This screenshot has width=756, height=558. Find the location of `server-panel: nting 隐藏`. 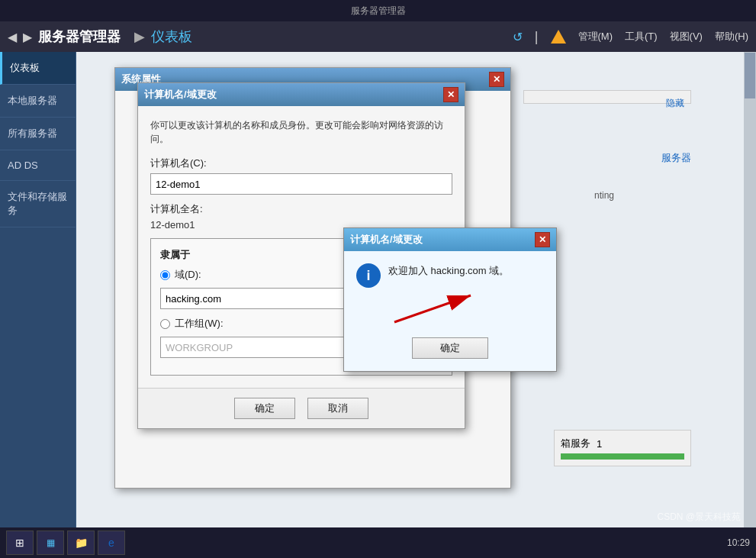

server-panel: nting 隐藏 is located at coordinates (607, 97).